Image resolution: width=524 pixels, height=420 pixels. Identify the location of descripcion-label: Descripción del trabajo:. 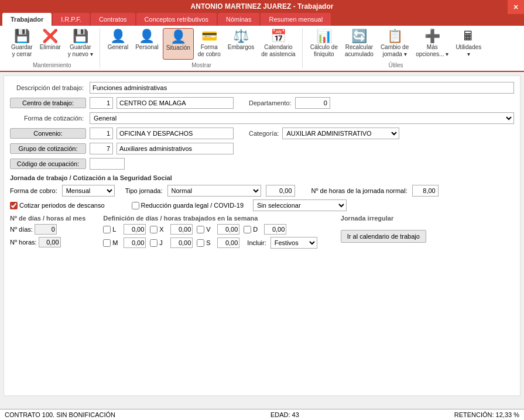
(48, 88).